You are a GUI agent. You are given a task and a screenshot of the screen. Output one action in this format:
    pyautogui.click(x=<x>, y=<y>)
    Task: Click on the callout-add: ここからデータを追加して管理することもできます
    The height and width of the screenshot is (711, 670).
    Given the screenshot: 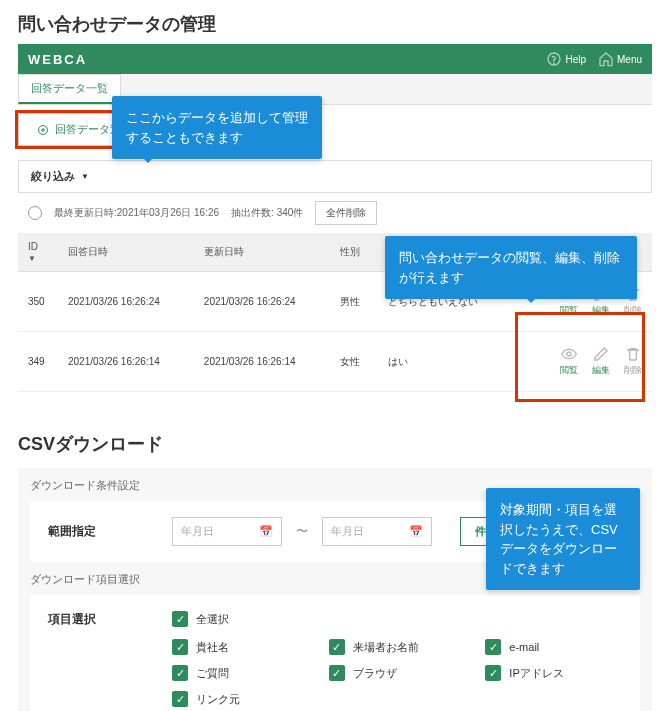 What is the action you would take?
    pyautogui.click(x=217, y=128)
    